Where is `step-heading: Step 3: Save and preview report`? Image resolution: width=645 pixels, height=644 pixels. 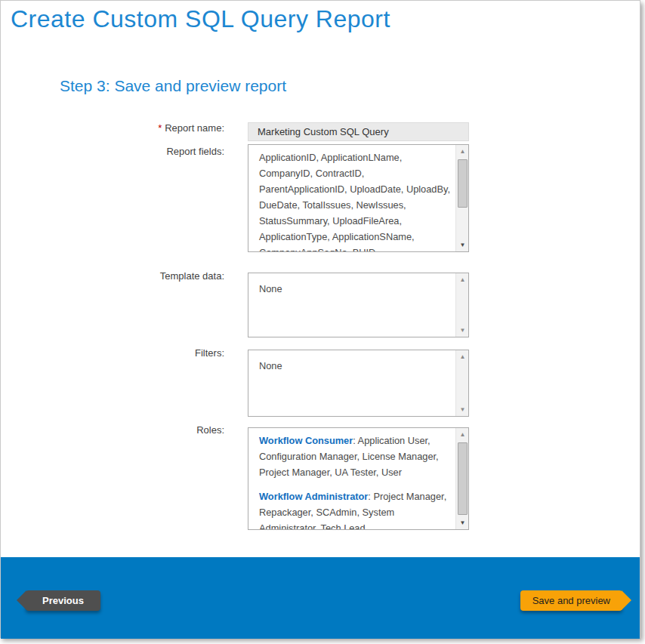 step-heading: Step 3: Save and preview report is located at coordinates (173, 86).